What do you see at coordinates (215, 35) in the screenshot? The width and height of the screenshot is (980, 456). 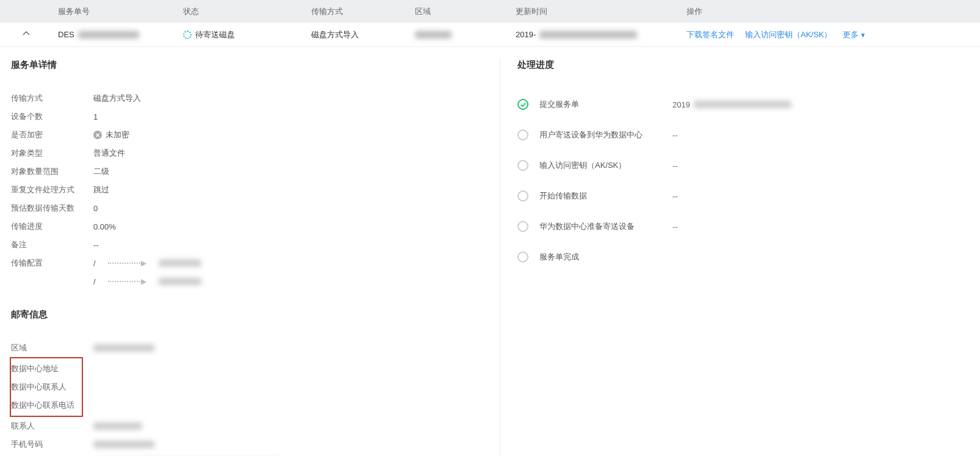 I see `status-text: 待寄送磁盘` at bounding box center [215, 35].